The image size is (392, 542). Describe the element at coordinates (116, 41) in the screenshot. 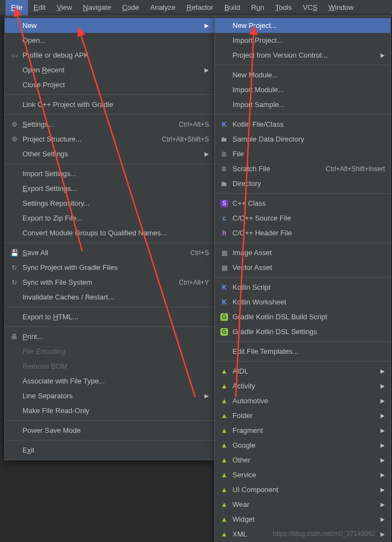

I see `menu-item-label: Open...` at that location.